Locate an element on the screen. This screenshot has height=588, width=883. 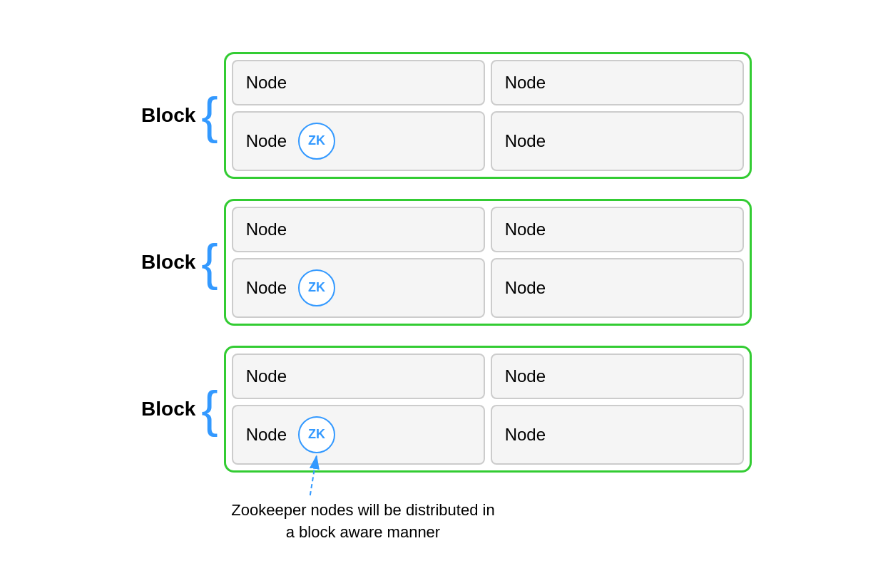
brace-2: { is located at coordinates (210, 262).